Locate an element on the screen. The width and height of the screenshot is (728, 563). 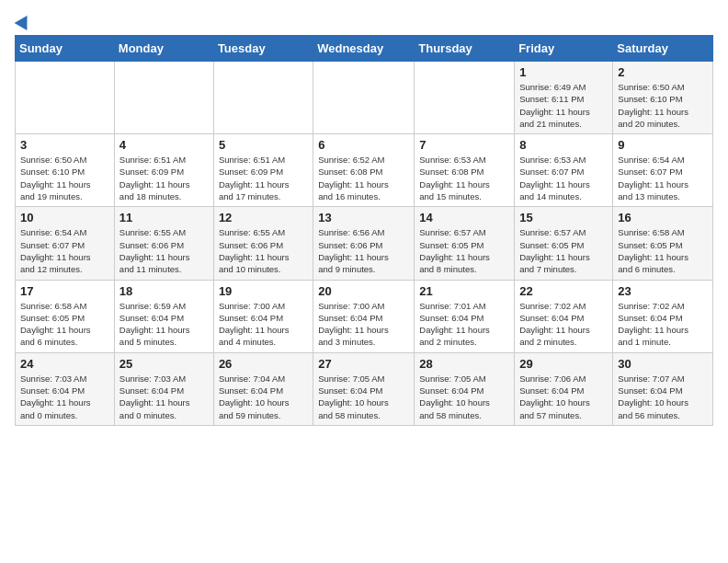
calendar-week-0: 1Sunrise: 6:49 AM Sunset: 6:11 PM Daylig… is located at coordinates (364, 98).